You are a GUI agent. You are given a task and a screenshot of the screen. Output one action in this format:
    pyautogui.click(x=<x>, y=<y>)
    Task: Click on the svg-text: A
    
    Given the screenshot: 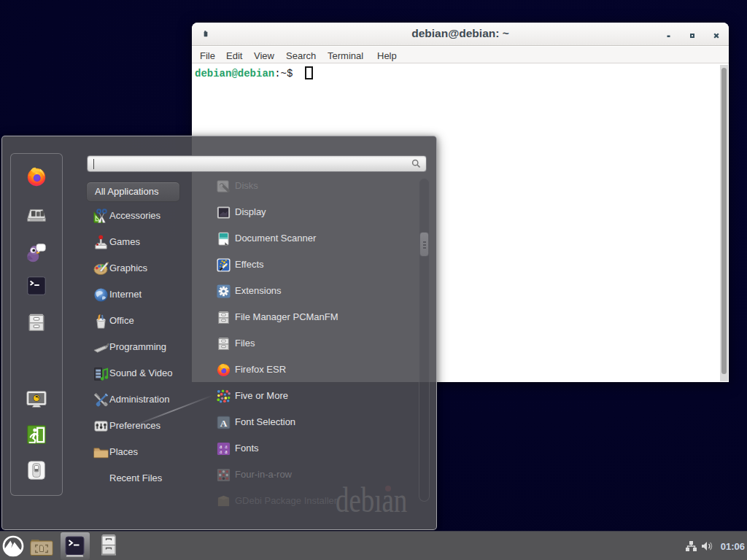 What is the action you would take?
    pyautogui.click(x=224, y=423)
    